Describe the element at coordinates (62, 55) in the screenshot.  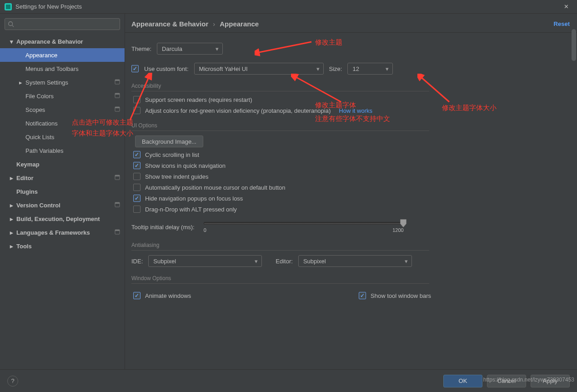
I see `sidebar-item-appearance: Appearance` at that location.